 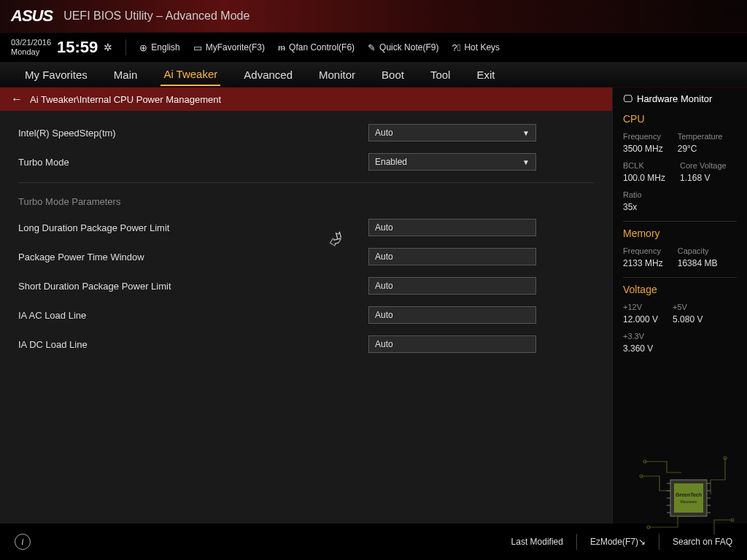 What do you see at coordinates (143, 48) in the screenshot?
I see `globe-icon: ⊕` at bounding box center [143, 48].